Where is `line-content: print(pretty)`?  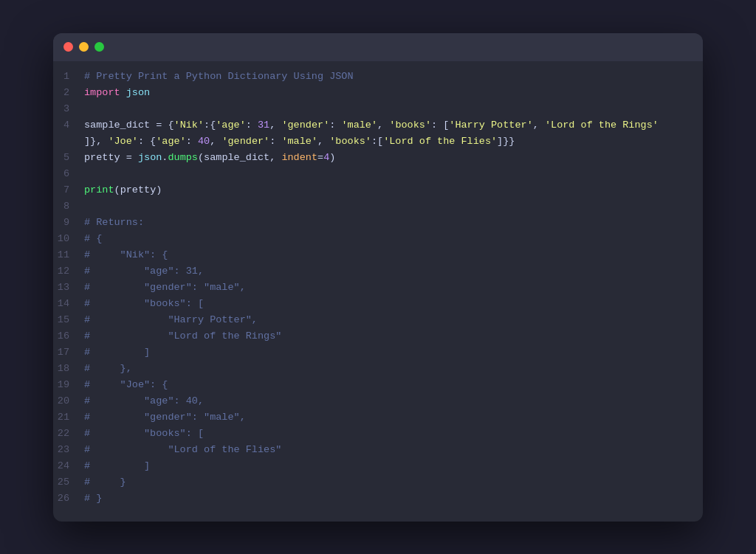
line-content: print(pretty) is located at coordinates (394, 190).